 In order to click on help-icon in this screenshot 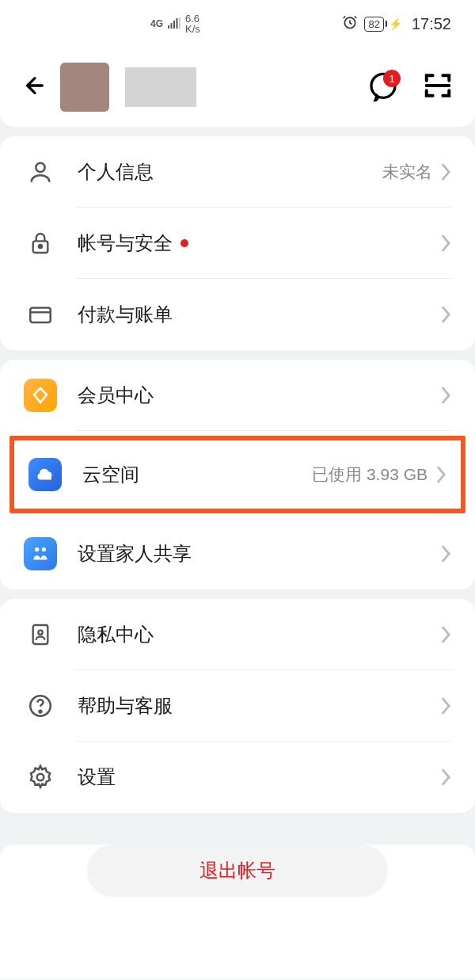, I will do `click(40, 706)`.